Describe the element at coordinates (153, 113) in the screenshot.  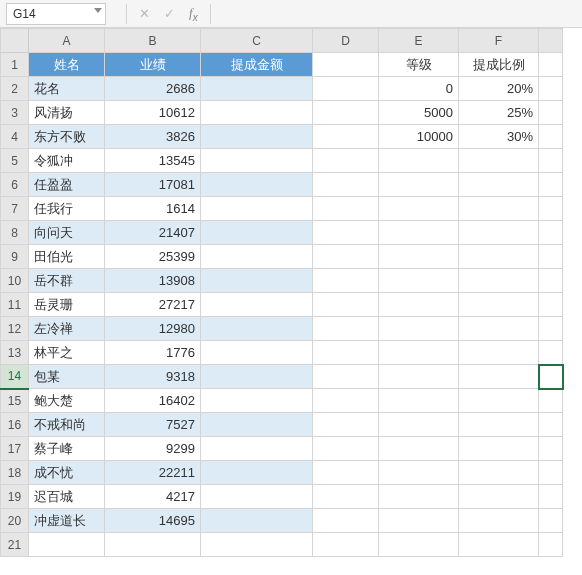
I see `cell-perf: 10612` at that location.